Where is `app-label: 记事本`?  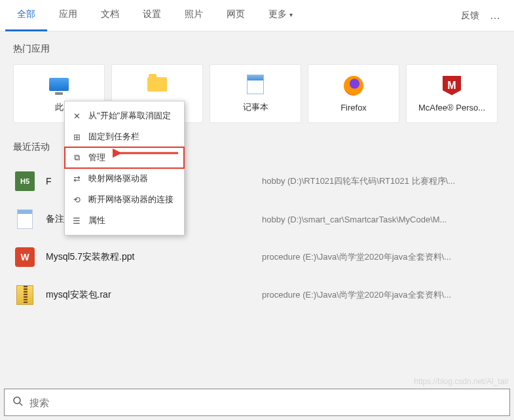
app-label: 记事本 is located at coordinates (255, 107).